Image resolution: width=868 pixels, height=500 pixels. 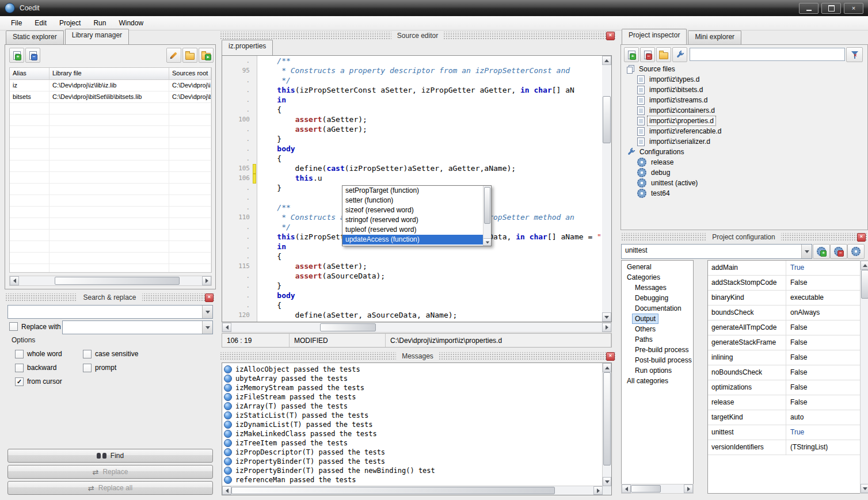 I want to click on menu-edit: Edit, so click(x=40, y=23).